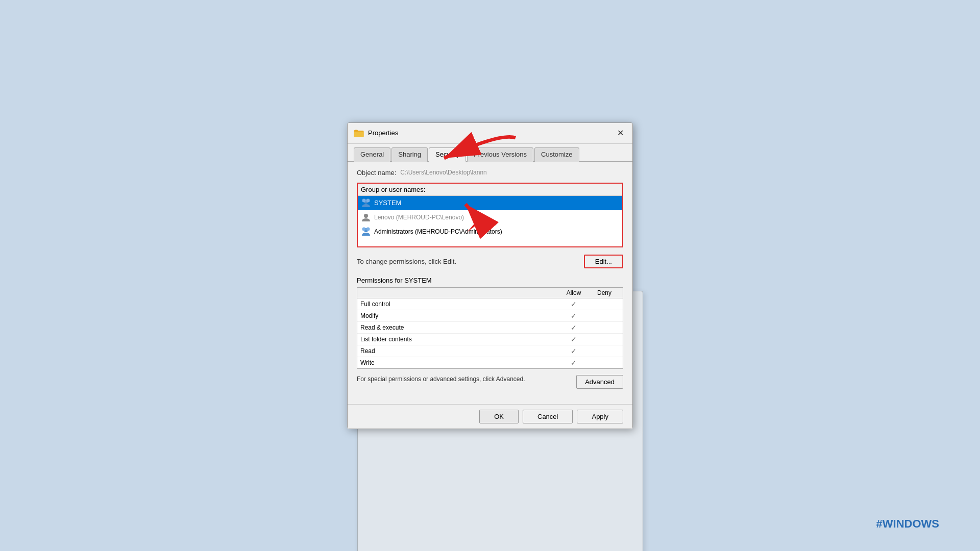 The width and height of the screenshot is (980, 551). What do you see at coordinates (574, 293) in the screenshot?
I see `perm-header-allow: Allow` at bounding box center [574, 293].